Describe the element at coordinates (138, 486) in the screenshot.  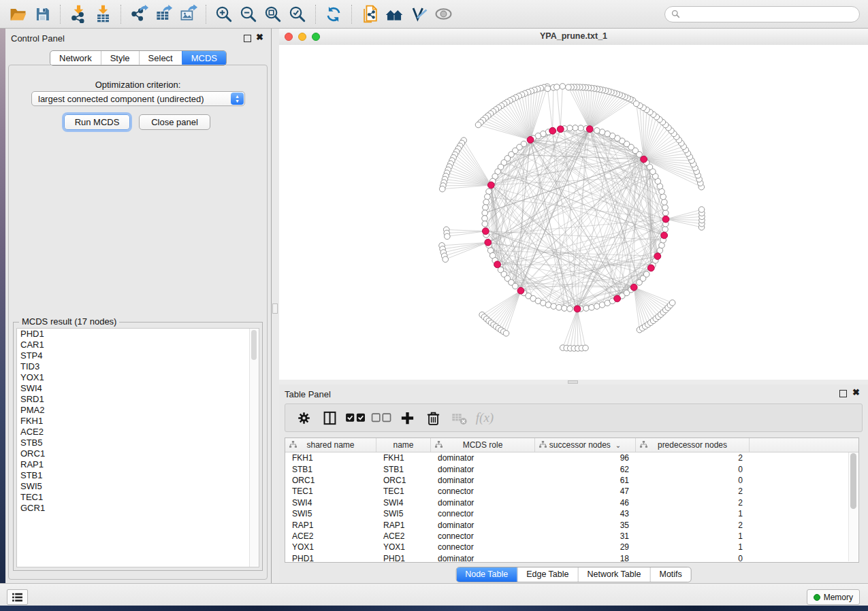
I see `mcds-result-item: SWI5` at that location.